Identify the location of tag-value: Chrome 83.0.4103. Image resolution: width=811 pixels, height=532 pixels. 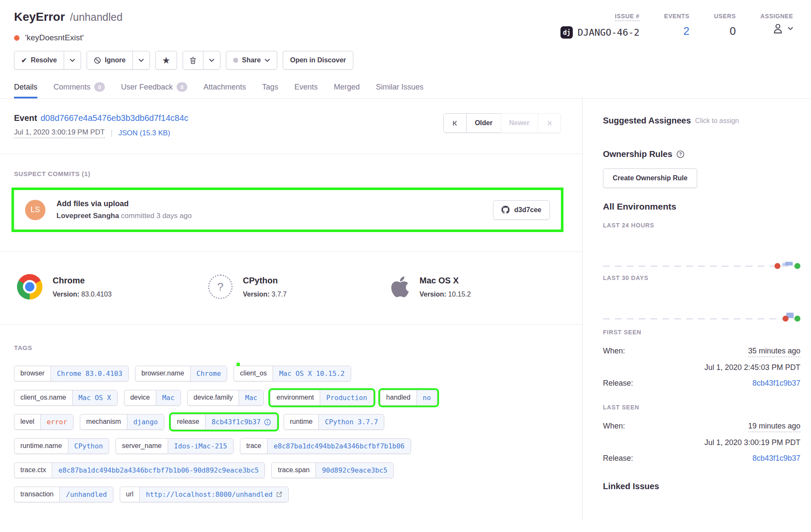
(89, 373).